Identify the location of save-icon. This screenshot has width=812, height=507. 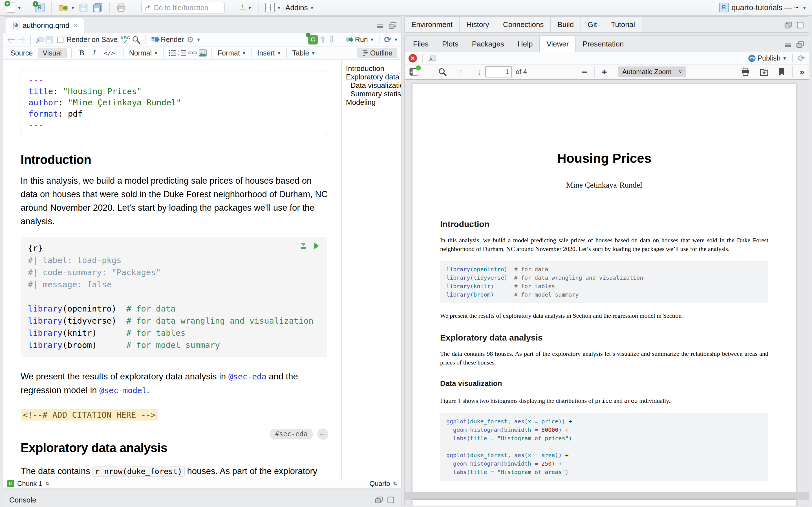
(49, 40).